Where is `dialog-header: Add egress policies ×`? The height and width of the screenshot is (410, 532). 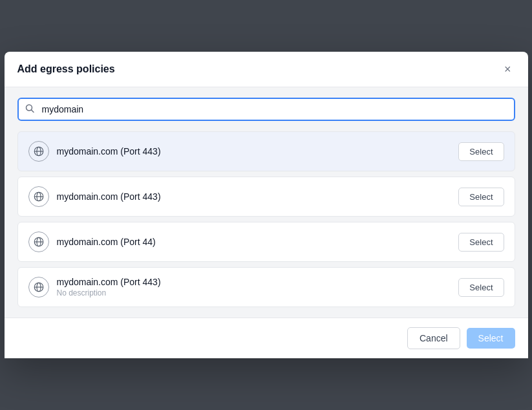 dialog-header: Add egress policies × is located at coordinates (266, 70).